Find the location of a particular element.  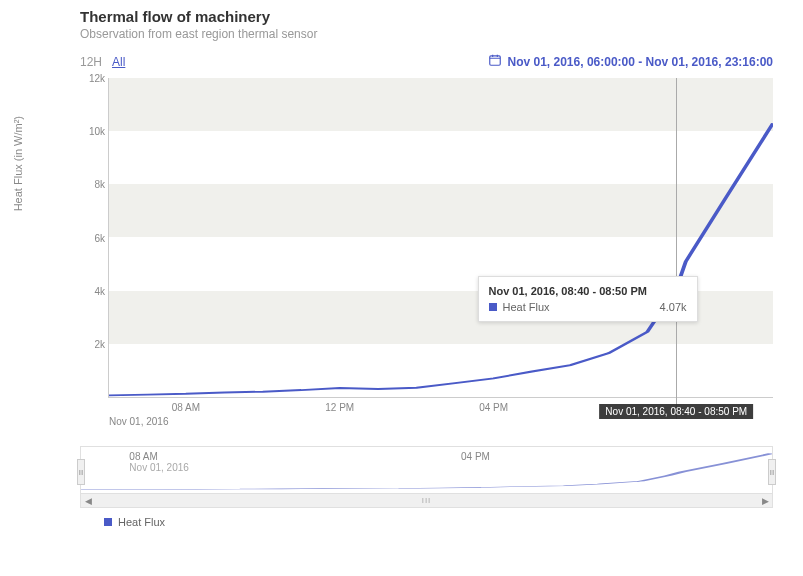

y-tick: 2k is located at coordinates (93, 344).